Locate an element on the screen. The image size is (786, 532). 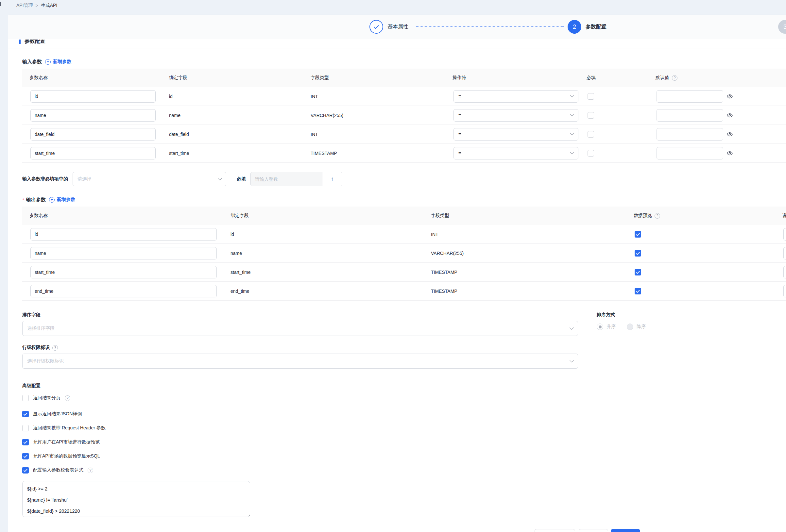
sort-field-select: 选择排序字段 is located at coordinates (300, 329).